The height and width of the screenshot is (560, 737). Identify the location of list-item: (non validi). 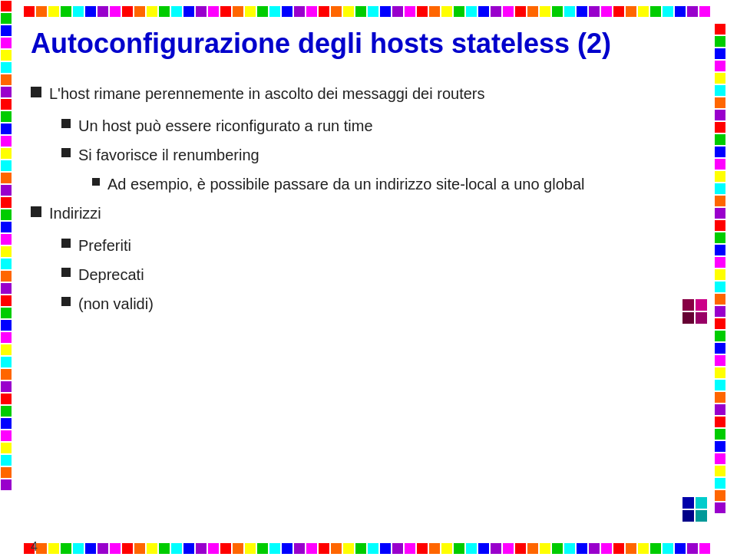
(382, 304).